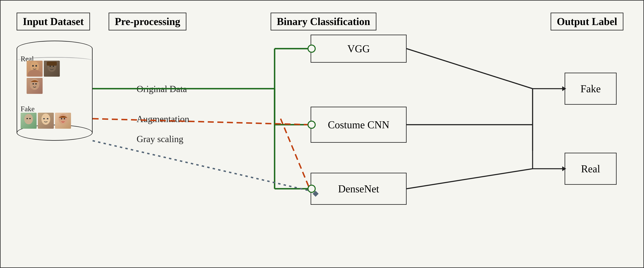 The width and height of the screenshot is (644, 268). What do you see at coordinates (28, 109) in the screenshot?
I see `fake-label: Fake` at bounding box center [28, 109].